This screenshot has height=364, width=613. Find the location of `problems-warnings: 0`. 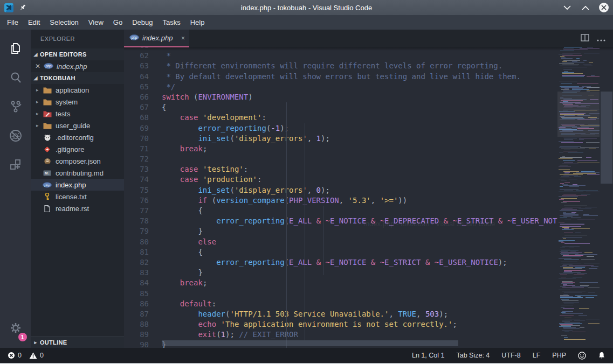

problems-warnings: 0 is located at coordinates (37, 355).